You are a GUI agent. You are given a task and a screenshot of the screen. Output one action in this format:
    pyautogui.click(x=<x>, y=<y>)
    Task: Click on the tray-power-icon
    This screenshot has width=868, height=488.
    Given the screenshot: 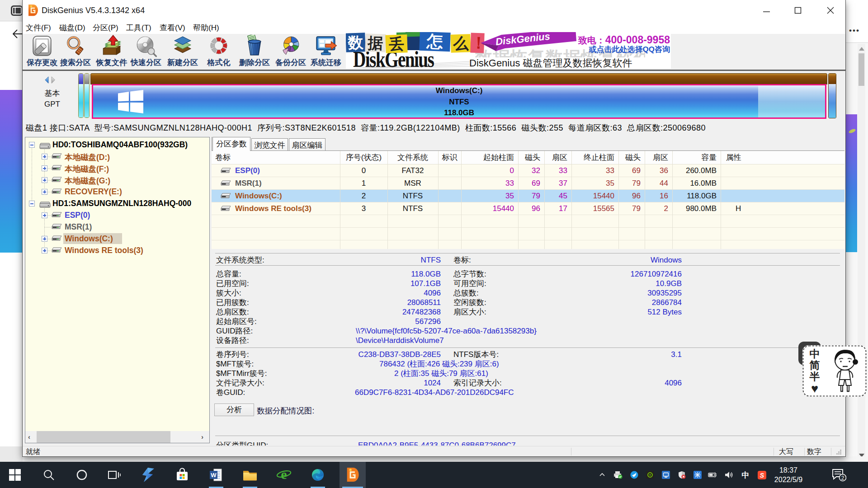 What is the action you would take?
    pyautogui.click(x=713, y=475)
    